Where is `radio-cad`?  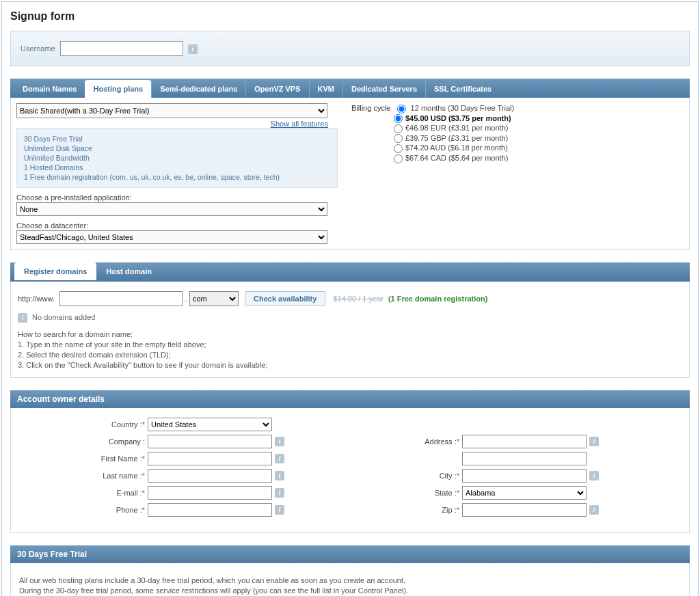 radio-cad is located at coordinates (398, 159).